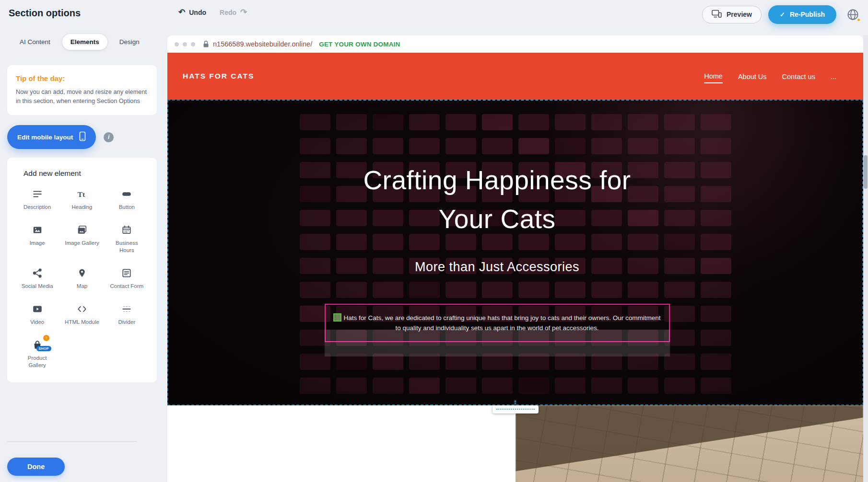 This screenshot has width=868, height=482. Describe the element at coordinates (833, 76) in the screenshot. I see `nav-more: ...` at that location.